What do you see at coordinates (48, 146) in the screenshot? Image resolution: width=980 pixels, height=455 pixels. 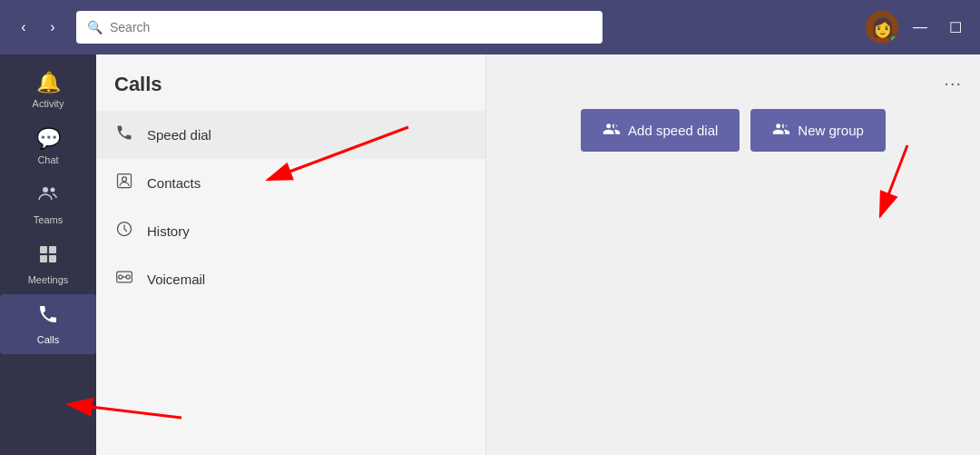 I see `sidebar-item-chat: 💬 Chat` at bounding box center [48, 146].